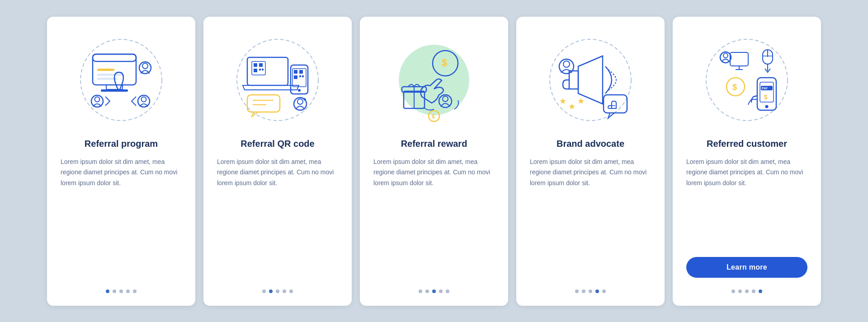 Image resolution: width=868 pixels, height=322 pixels. Describe the element at coordinates (590, 144) in the screenshot. I see `card-title-4: Brand advocate` at that location.